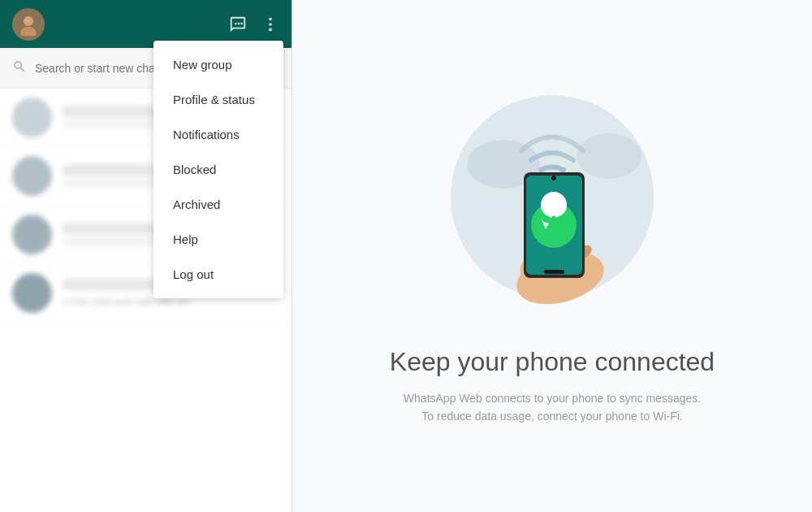 The height and width of the screenshot is (512, 812). Describe the element at coordinates (254, 24) in the screenshot. I see `header-icons` at that location.